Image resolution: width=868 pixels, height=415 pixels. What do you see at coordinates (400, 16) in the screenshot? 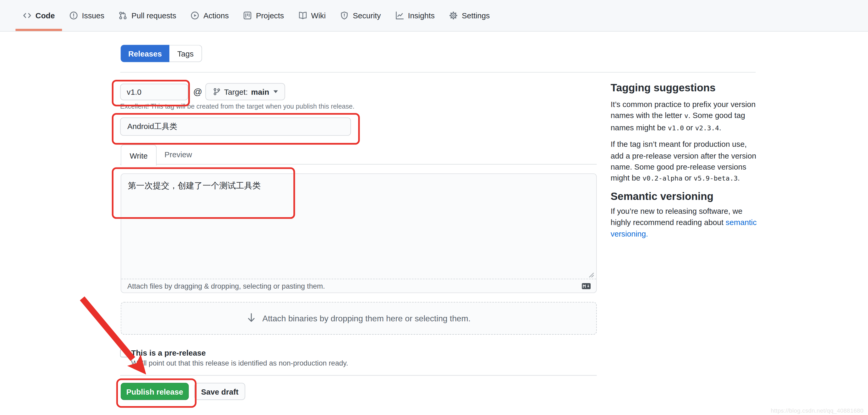
I see `insights-icon` at bounding box center [400, 16].